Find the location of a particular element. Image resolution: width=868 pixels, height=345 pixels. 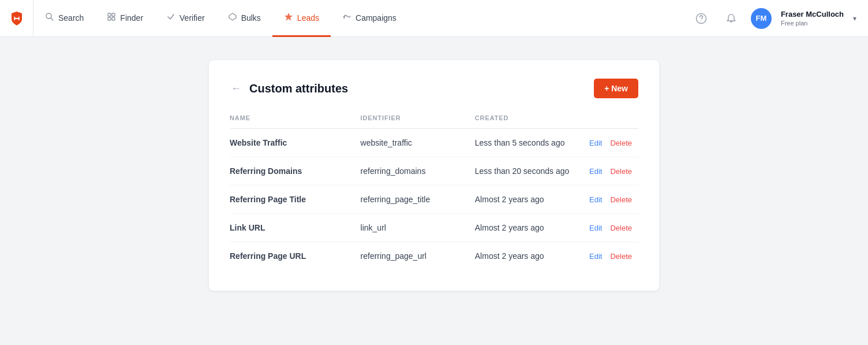

nav-item-leads: Leads is located at coordinates (301, 18).